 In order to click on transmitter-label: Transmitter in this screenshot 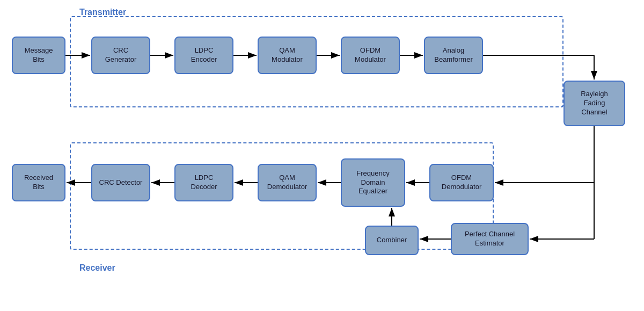, I will do `click(103, 12)`.